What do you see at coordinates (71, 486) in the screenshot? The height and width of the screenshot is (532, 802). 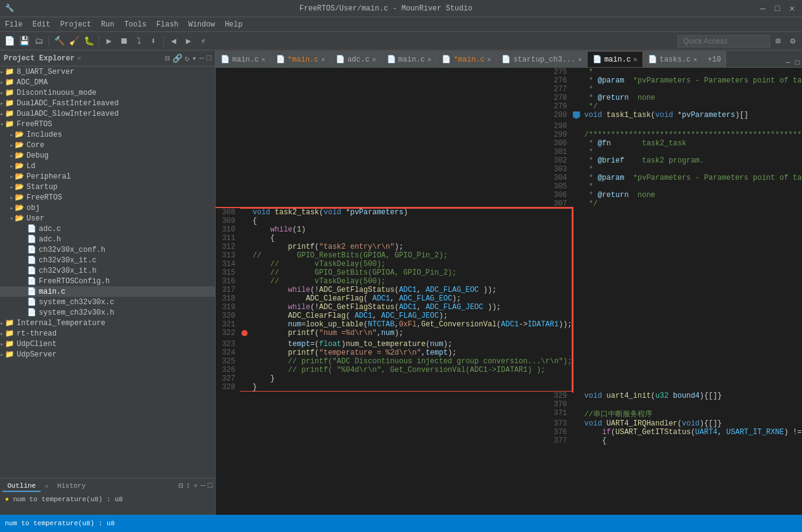 I see `tab-history: History` at bounding box center [71, 486].